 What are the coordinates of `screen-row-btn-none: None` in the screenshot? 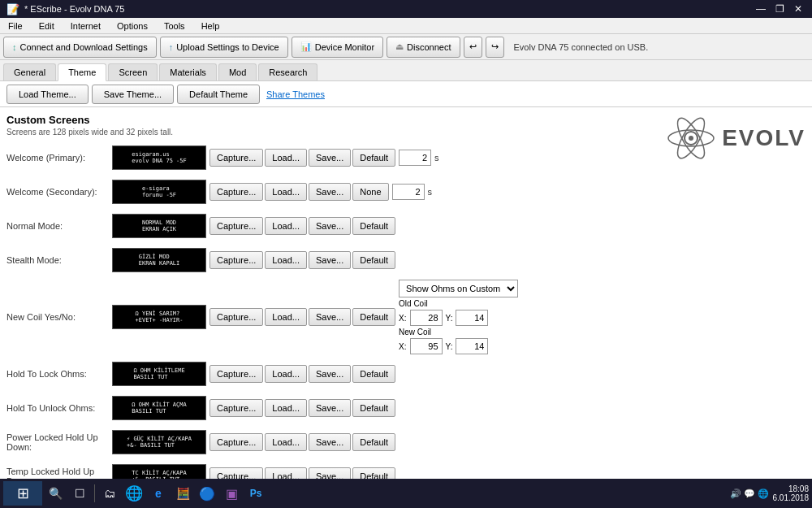 It's located at (370, 192).